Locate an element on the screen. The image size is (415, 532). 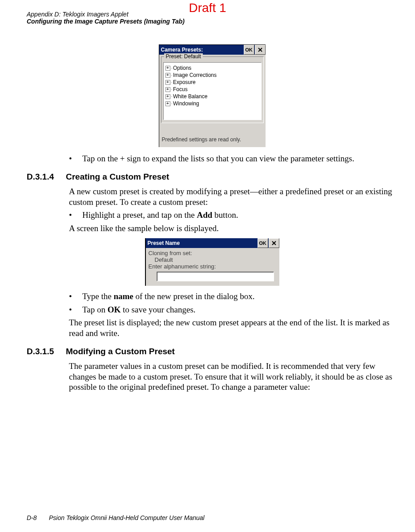
tree-item: +··Focus is located at coordinates (213, 89).